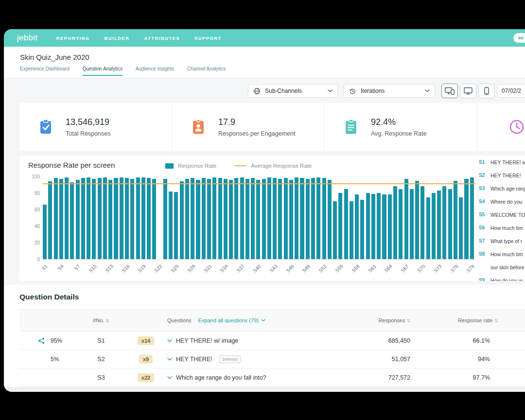 The width and height of the screenshot is (525, 420). I want to click on question-text: Which age range do you fall into?, so click(221, 378).